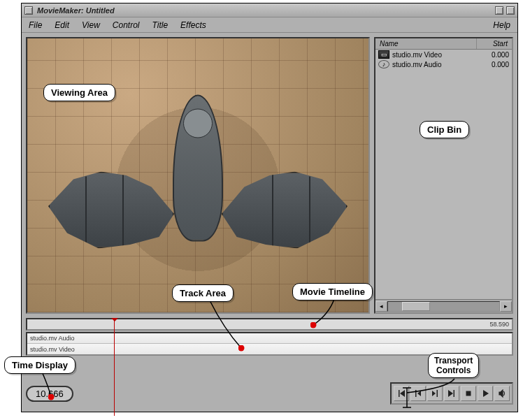  What do you see at coordinates (333, 292) in the screenshot?
I see `callout-timeline: Movie Timeline` at bounding box center [333, 292].